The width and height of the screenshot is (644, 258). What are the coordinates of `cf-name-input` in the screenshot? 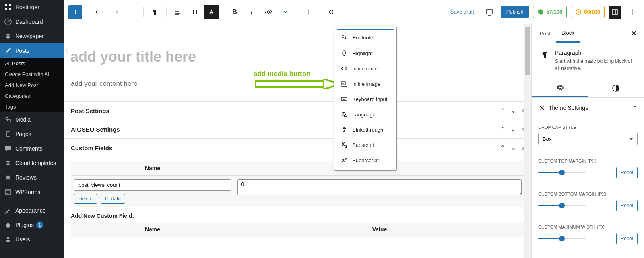 It's located at (153, 185).